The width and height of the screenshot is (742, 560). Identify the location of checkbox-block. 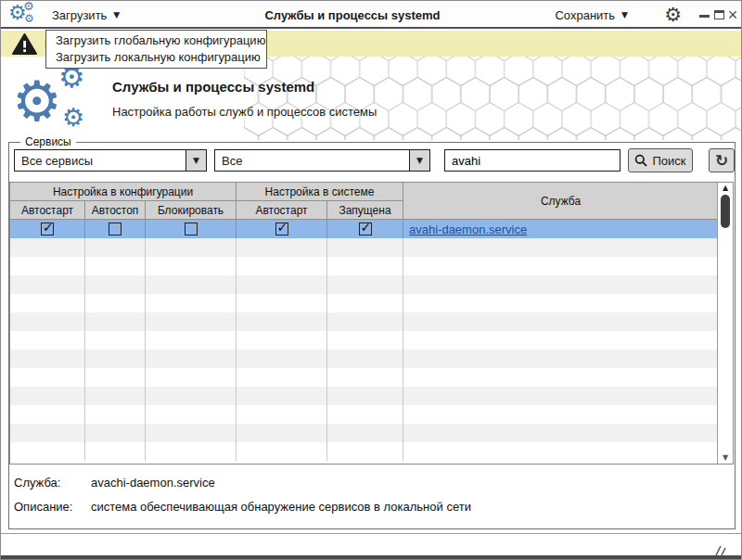
(191, 229).